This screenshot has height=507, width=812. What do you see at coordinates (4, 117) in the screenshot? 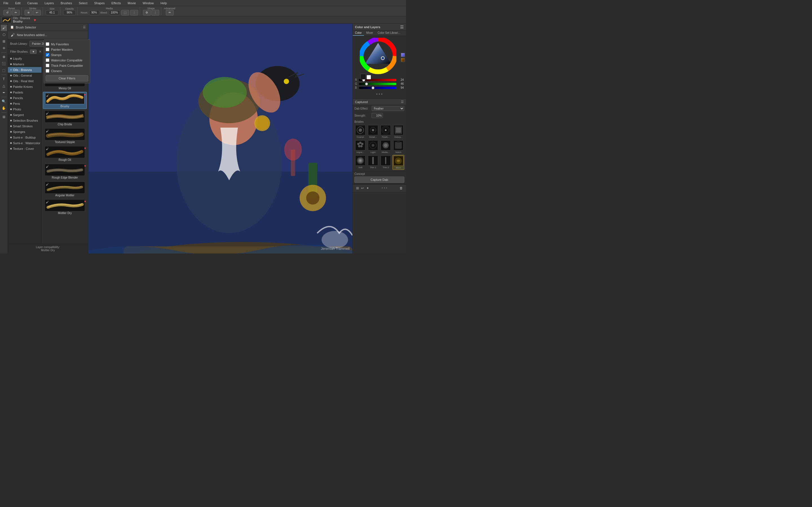
I see `tool-layers: ⊞` at bounding box center [4, 117].